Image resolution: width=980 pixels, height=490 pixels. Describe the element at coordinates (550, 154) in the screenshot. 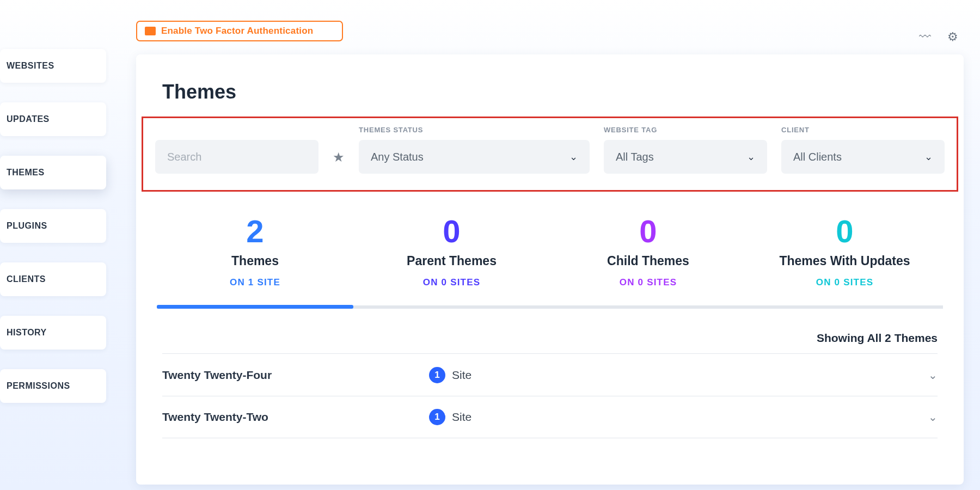

I see `filter-bar-highlight: ★ THEMES STATUS Any Status ⌄ WEBSITE TAG…` at that location.